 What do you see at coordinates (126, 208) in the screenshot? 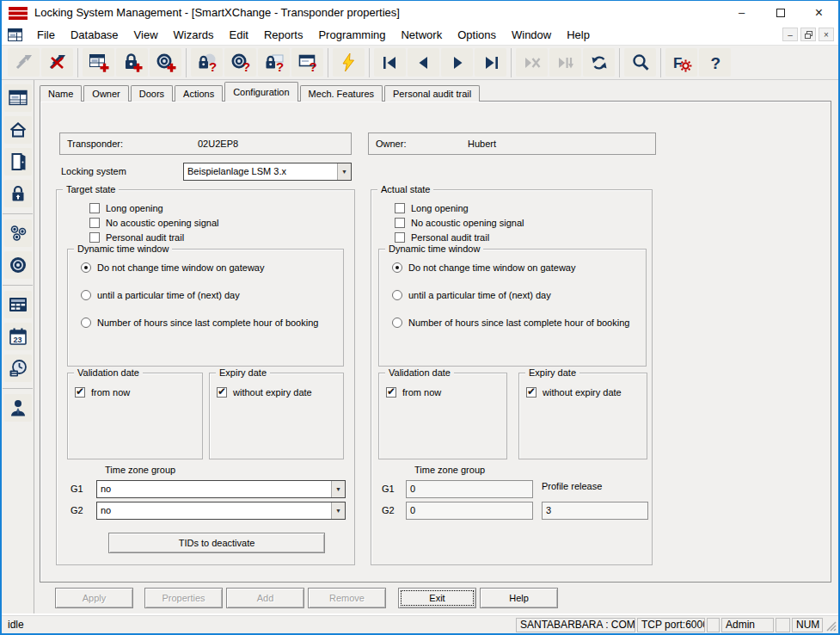
I see `target-long-opening-checkbox: Long opening` at bounding box center [126, 208].